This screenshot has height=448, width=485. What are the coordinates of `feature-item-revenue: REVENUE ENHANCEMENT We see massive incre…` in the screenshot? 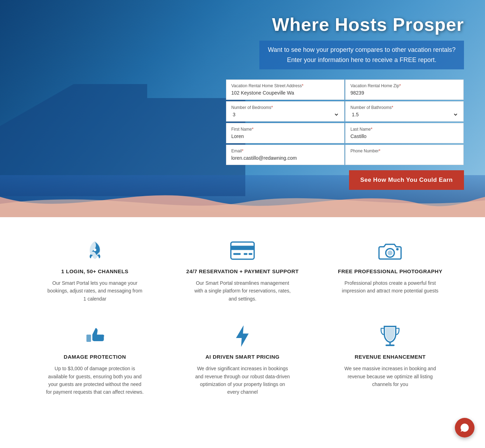 It's located at (390, 360).